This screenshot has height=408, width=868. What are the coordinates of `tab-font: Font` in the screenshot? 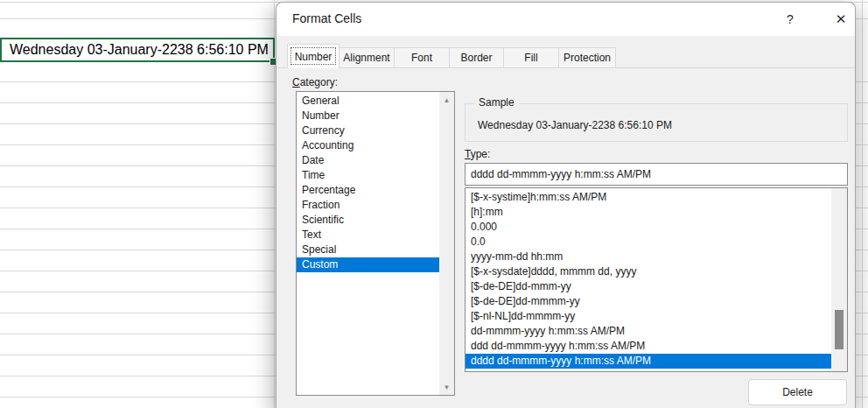 It's located at (422, 58).